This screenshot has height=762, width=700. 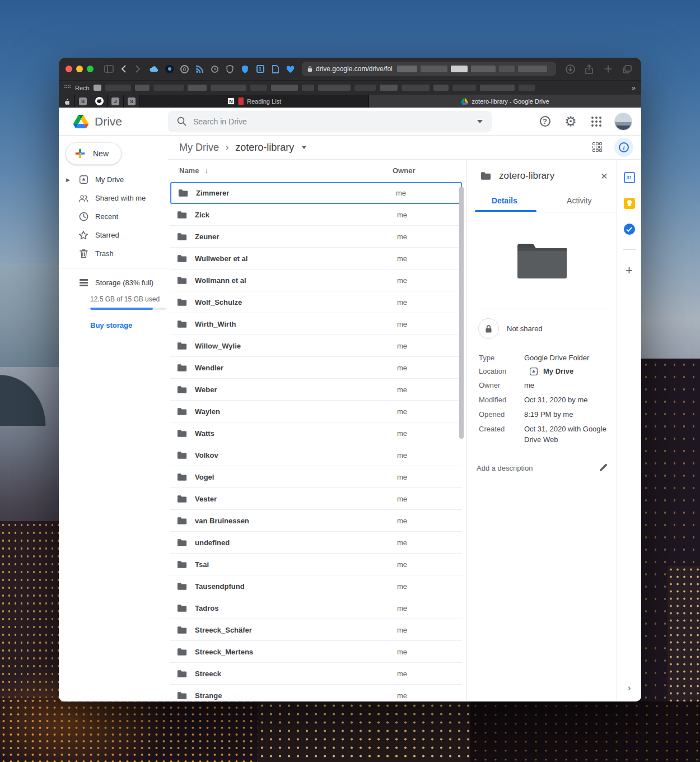 I want to click on google-apps-grid-button, so click(x=596, y=122).